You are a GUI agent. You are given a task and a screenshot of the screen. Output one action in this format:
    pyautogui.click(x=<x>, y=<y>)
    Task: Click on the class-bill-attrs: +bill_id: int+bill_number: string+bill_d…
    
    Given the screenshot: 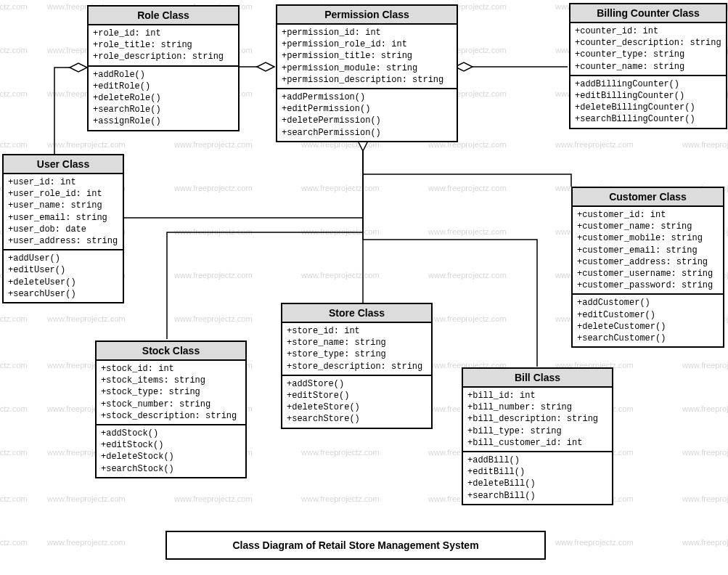 What is the action you would take?
    pyautogui.click(x=537, y=420)
    